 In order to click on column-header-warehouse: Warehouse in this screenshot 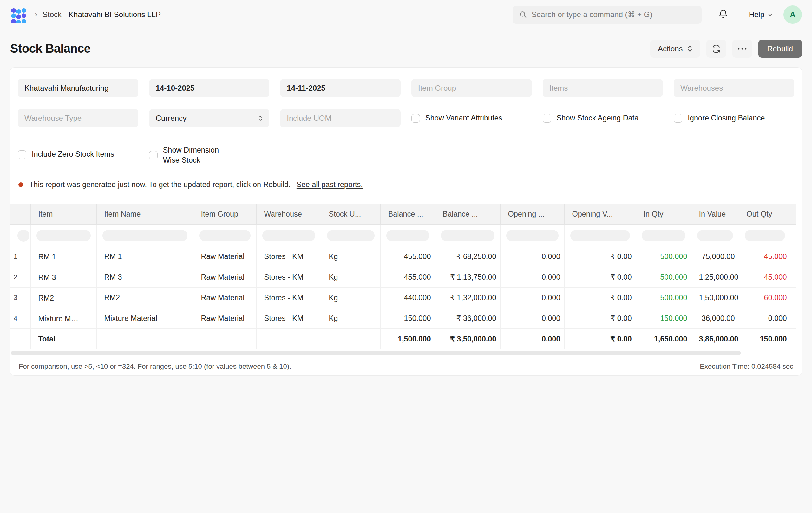, I will do `click(289, 214)`.